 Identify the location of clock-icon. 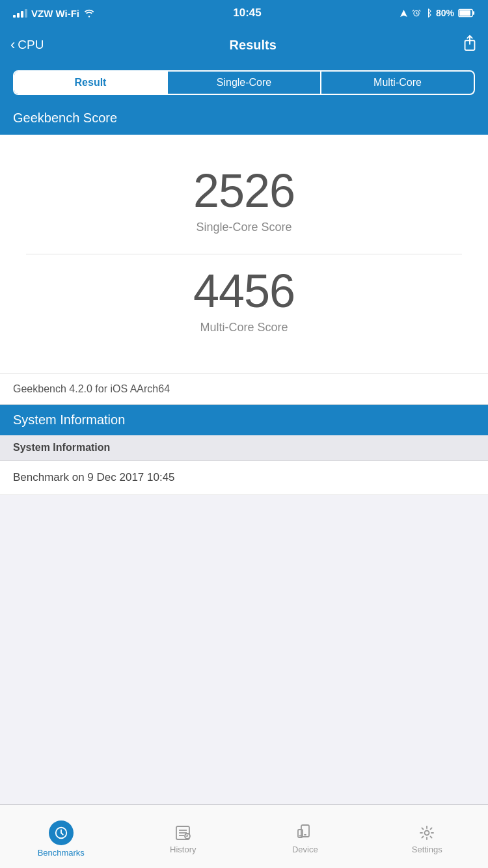
(61, 833).